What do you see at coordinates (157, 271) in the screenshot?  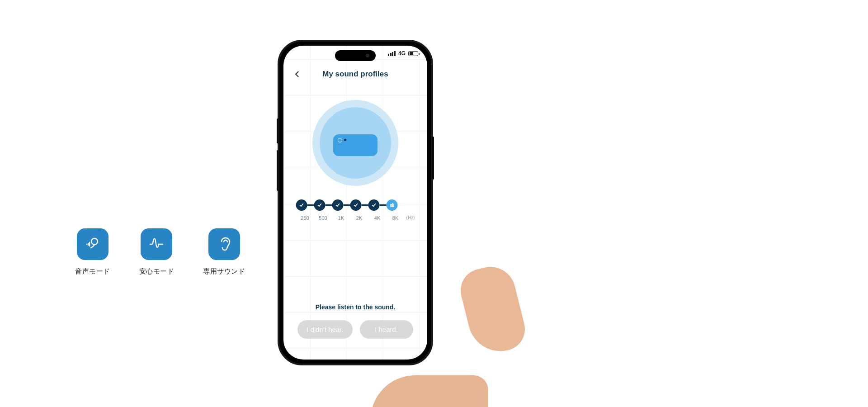 I see `feature-label: 安心モード` at bounding box center [157, 271].